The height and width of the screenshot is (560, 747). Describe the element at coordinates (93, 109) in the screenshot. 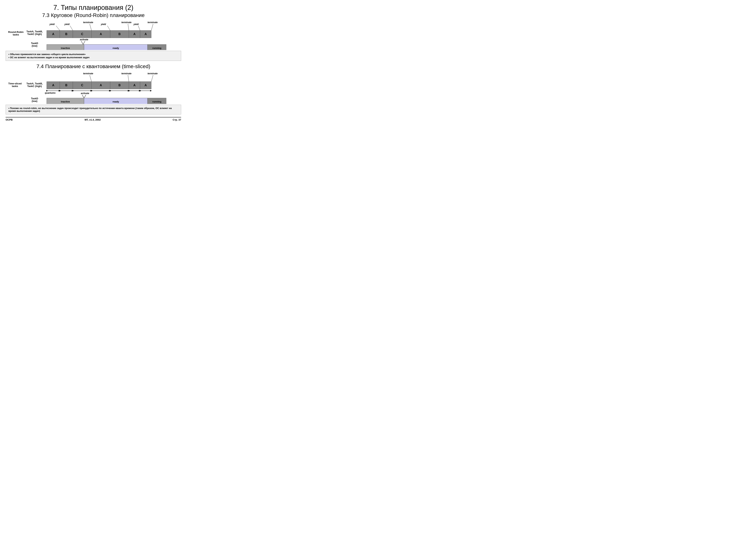

I see `bullet2-1: Похоже на round-robin, но вытеснение зад…` at that location.